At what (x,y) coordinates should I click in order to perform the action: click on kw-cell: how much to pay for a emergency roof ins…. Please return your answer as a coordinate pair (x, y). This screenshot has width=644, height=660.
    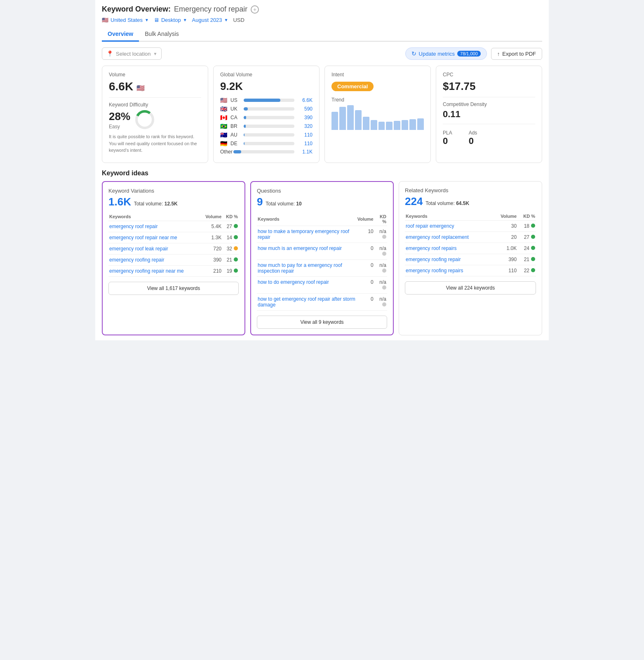
    Looking at the image, I should click on (307, 268).